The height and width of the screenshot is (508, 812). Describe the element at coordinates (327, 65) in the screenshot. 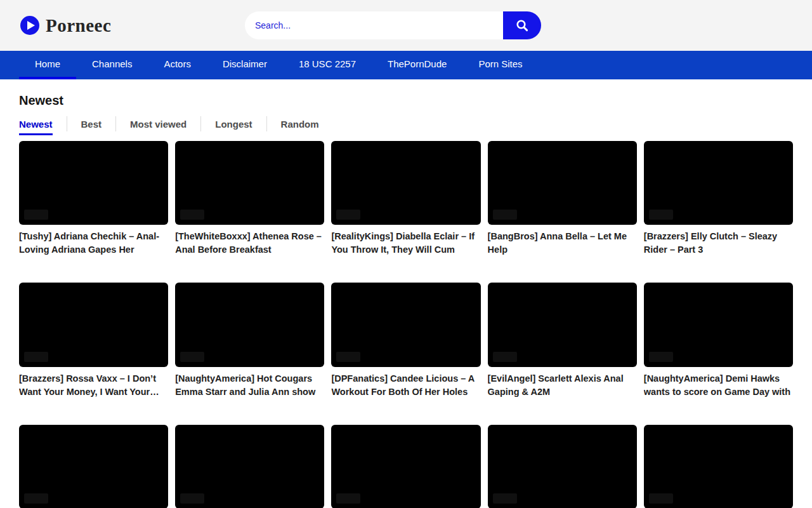

I see `nav-link-18-usc-2257: 18 USC 2257` at that location.